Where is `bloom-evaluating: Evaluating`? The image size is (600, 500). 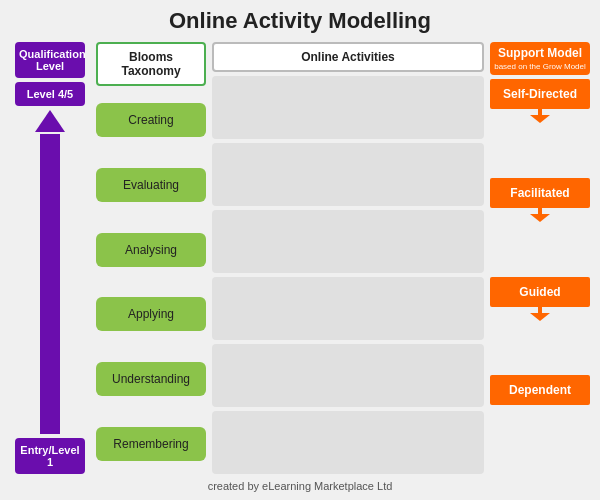 bloom-evaluating: Evaluating is located at coordinates (151, 185).